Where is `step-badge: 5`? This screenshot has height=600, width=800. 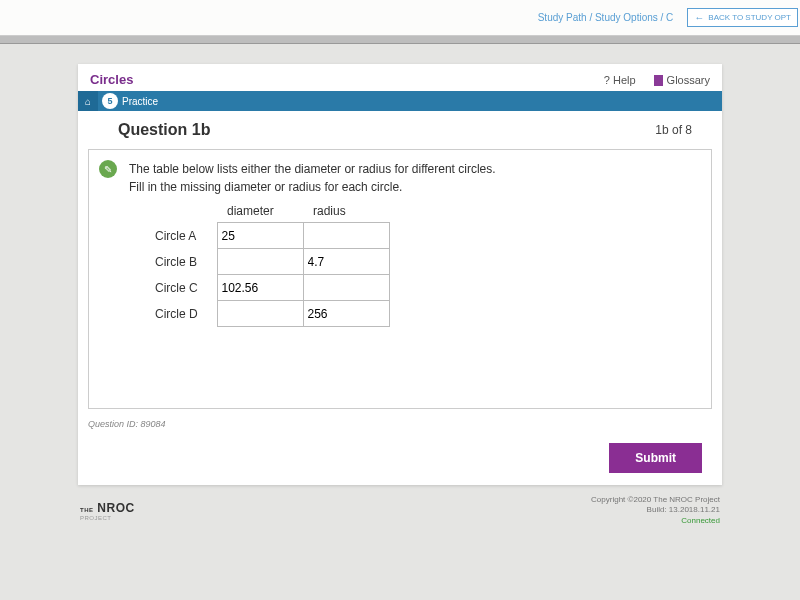 step-badge: 5 is located at coordinates (110, 101).